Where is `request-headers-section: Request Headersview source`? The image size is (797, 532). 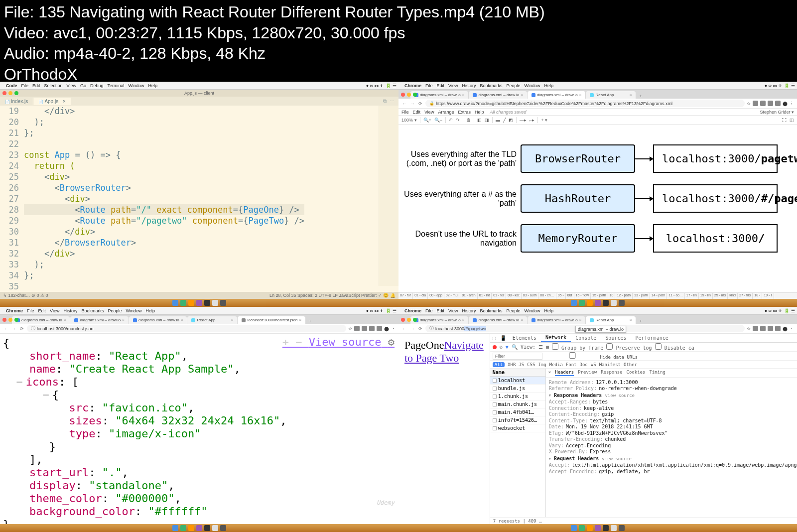 request-headers-section: Request Headersview source is located at coordinates (673, 458).